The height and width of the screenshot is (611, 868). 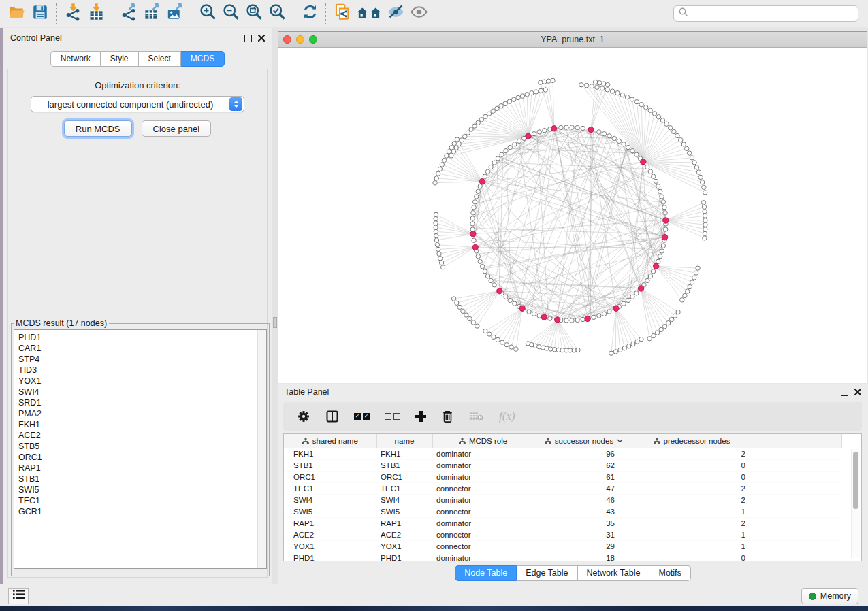 I want to click on zoom-in-button, so click(x=208, y=14).